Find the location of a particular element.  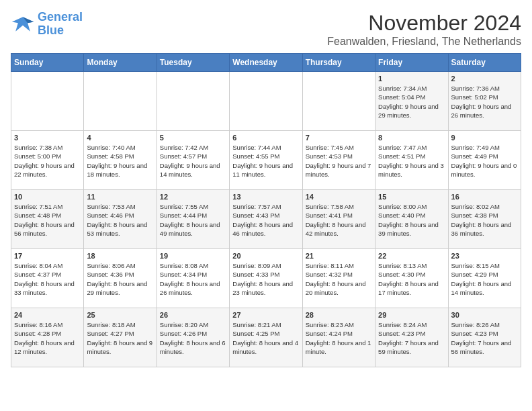

calendar-cell: 15Sunrise: 8:00 AM Sunset: 4:40 PM Dayli… is located at coordinates (412, 220).